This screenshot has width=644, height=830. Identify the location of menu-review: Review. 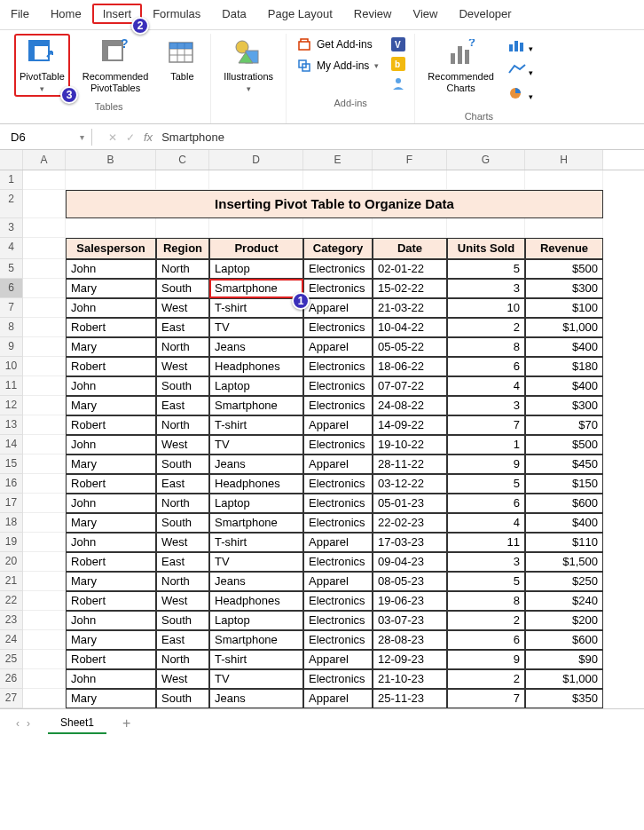
(373, 14).